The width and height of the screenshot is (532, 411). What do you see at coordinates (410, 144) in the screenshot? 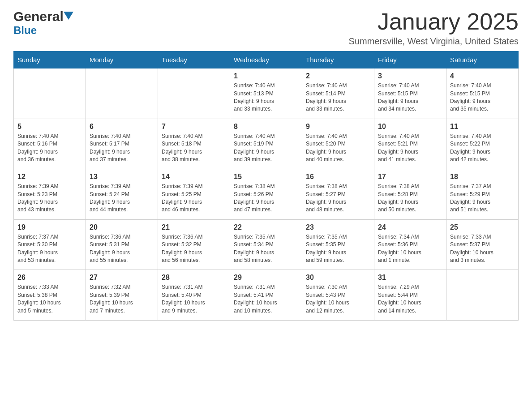
I see `calendar-cell: 10Sunrise: 7:40 AM Sunset: 5:21 PM Dayli…` at bounding box center [410, 144].